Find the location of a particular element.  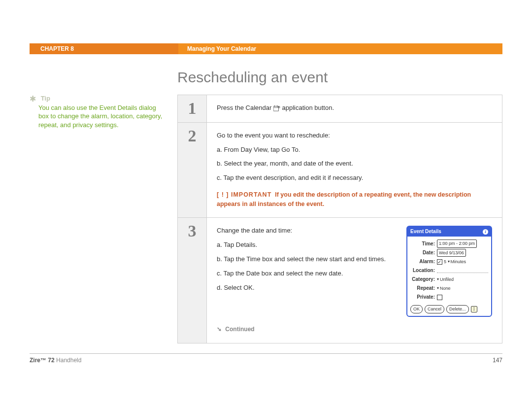

dialog-title: Event Details is located at coordinates (426, 232).